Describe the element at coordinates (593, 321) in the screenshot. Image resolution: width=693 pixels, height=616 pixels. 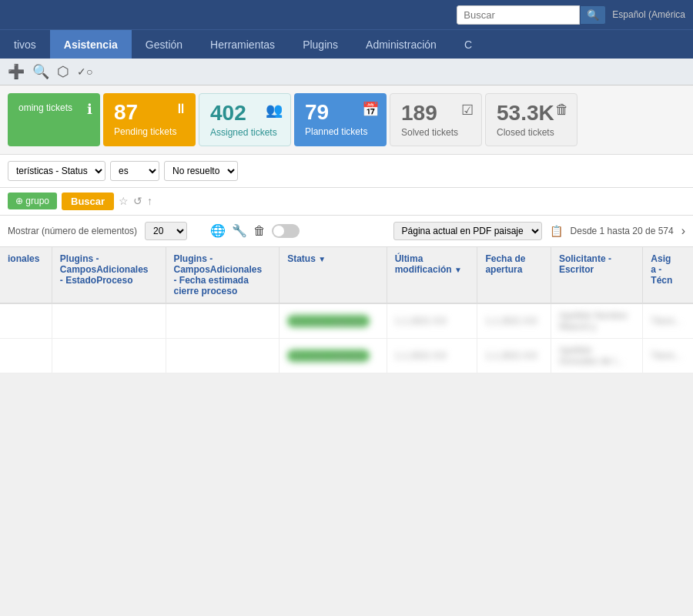
I see `solicitante-1: Apellido NombreMascot y` at that location.